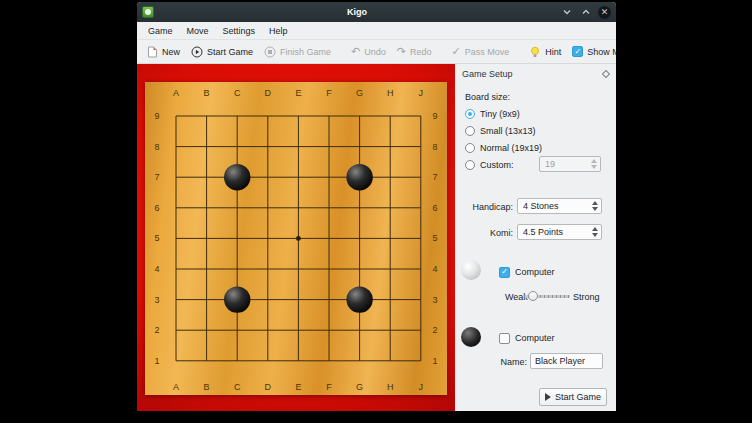 The image size is (752, 423). Describe the element at coordinates (156, 300) in the screenshot. I see `board-coordinate-label: 3` at that location.